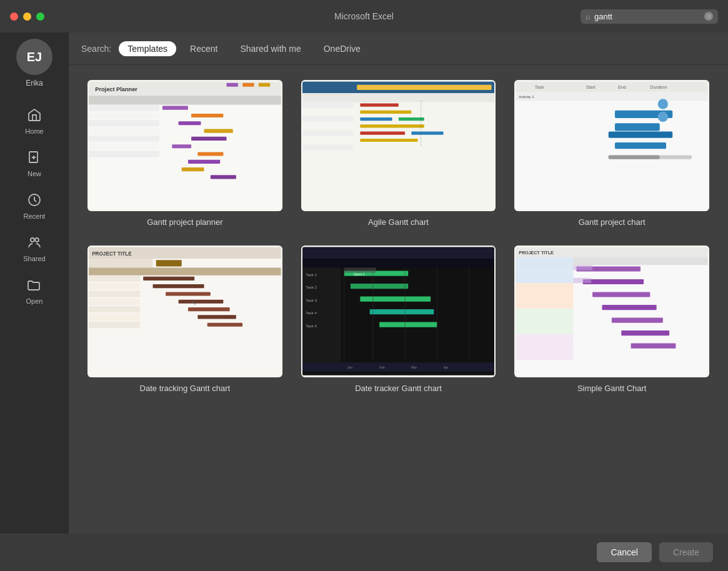 The width and height of the screenshot is (728, 571). I want to click on filter-recent: Recent, so click(204, 49).